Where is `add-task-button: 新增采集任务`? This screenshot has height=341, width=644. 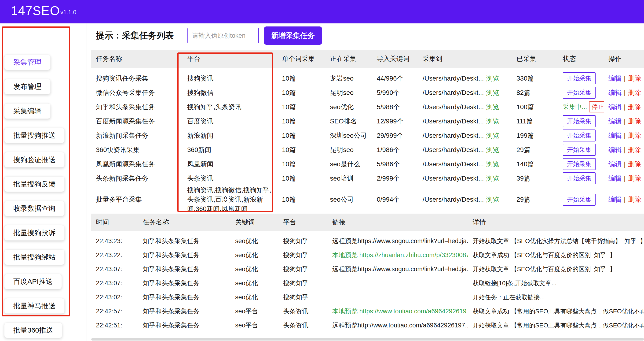
add-task-button: 新增采集任务 is located at coordinates (293, 36).